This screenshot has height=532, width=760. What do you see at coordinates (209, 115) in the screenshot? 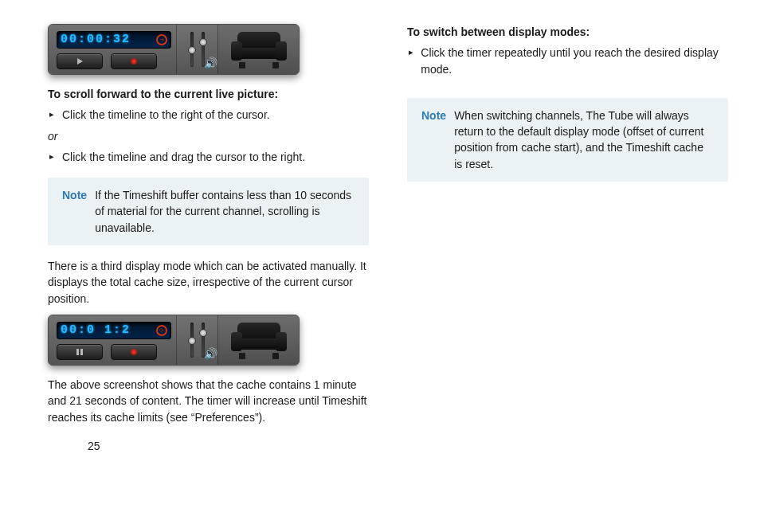
I see `bullet-item: ▸ Click the timeline to the right of the…` at bounding box center [209, 115].